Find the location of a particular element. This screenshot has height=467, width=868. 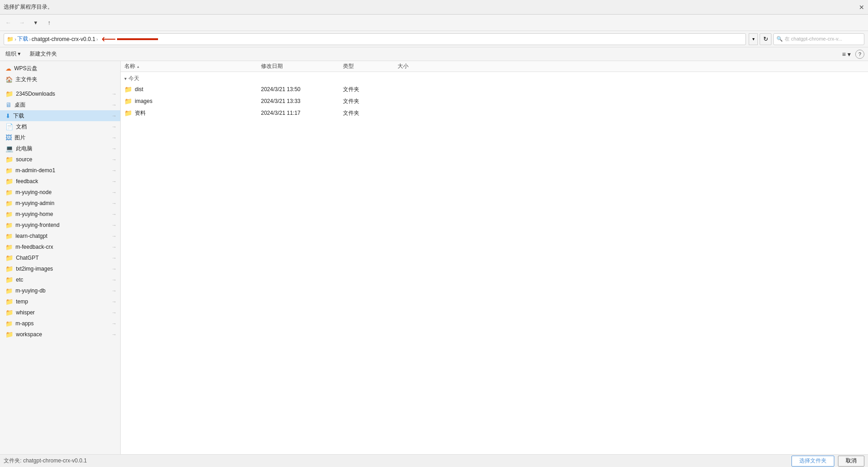

folder-icon: 🖥 is located at coordinates (9, 105).